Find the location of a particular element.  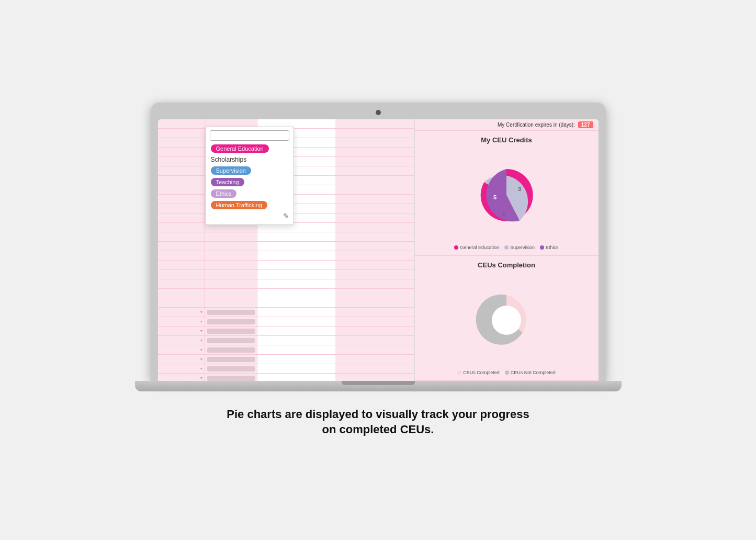

tag-supervision: Supervision is located at coordinates (231, 171).